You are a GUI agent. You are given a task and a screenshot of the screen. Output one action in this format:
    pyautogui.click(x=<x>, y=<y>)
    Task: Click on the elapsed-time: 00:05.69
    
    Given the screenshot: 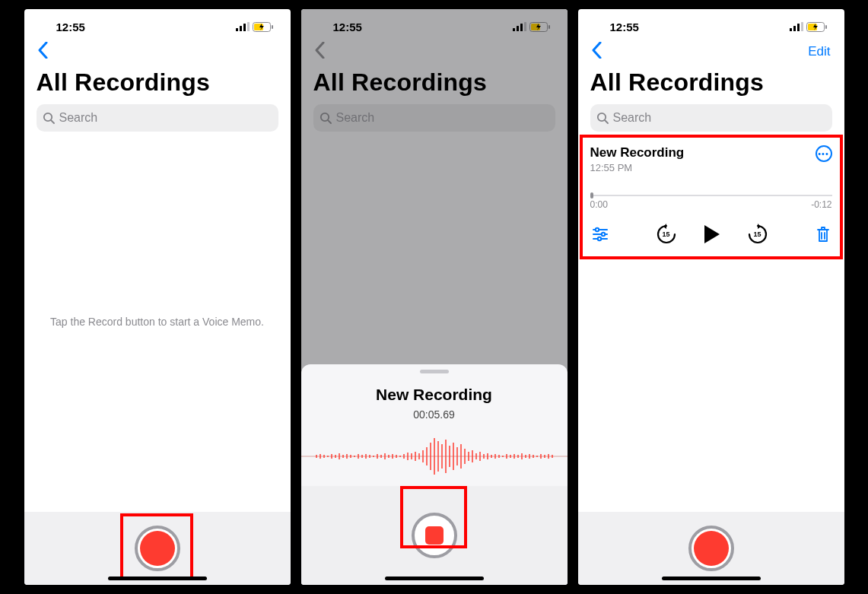 What is the action you would take?
    pyautogui.click(x=434, y=415)
    